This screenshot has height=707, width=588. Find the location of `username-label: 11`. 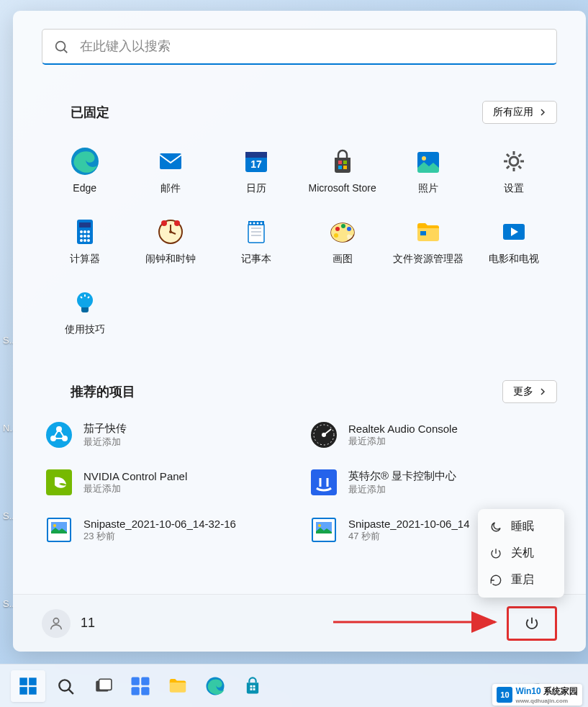

username-label: 11 is located at coordinates (88, 623).